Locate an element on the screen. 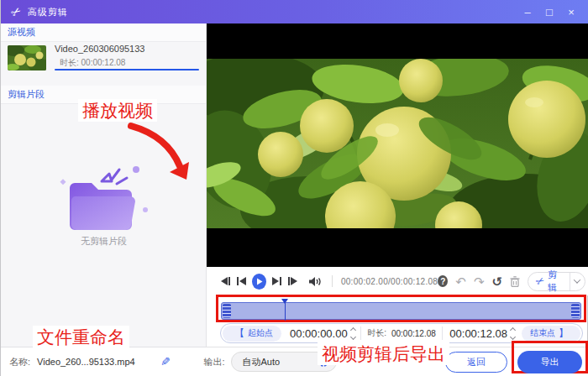 The width and height of the screenshot is (588, 376). clip-button-label: 剪辑 is located at coordinates (555, 281).